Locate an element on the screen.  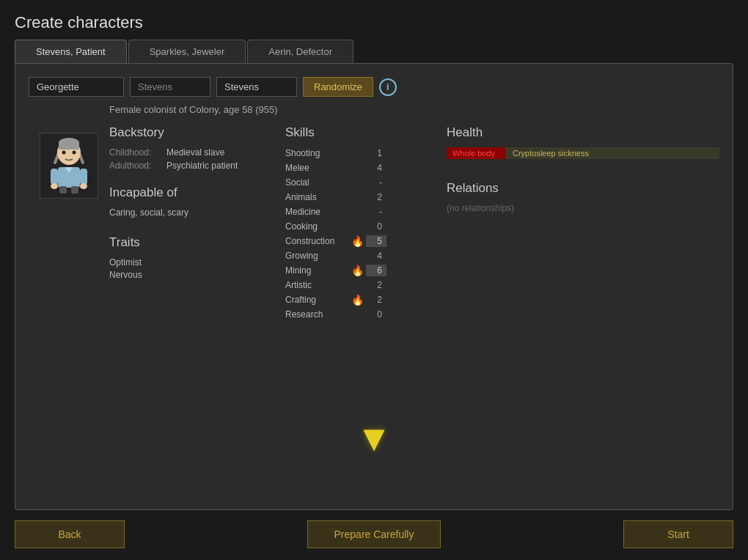
skill-name-shooting: Shooting is located at coordinates (318, 153).